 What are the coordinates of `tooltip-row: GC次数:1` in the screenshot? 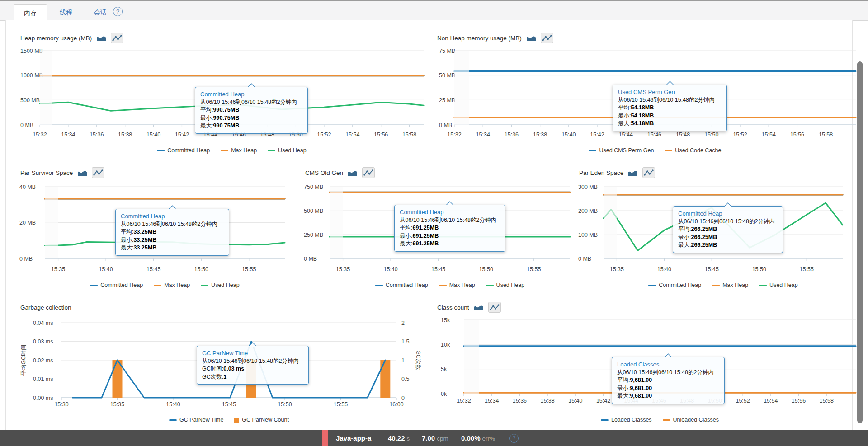 It's located at (253, 377).